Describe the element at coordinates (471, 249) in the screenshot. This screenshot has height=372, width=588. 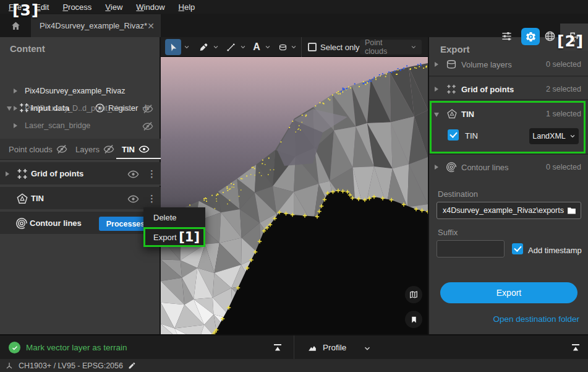
I see `suffix-input` at that location.